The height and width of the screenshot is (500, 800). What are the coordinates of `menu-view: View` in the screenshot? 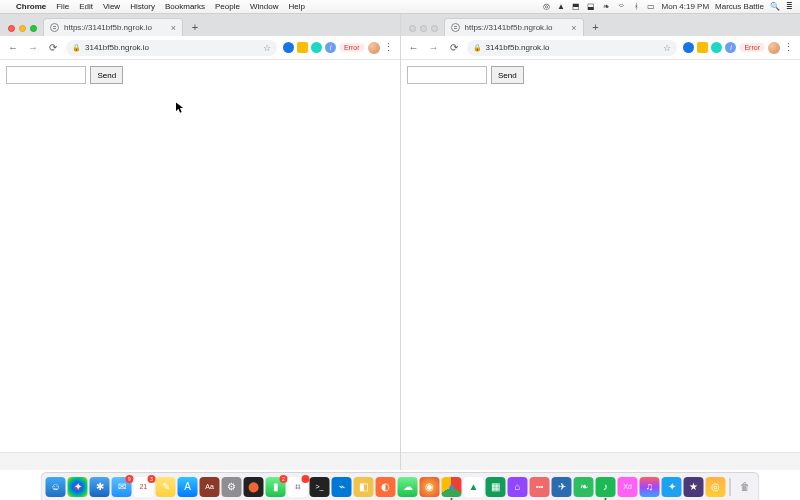 It's located at (112, 6).